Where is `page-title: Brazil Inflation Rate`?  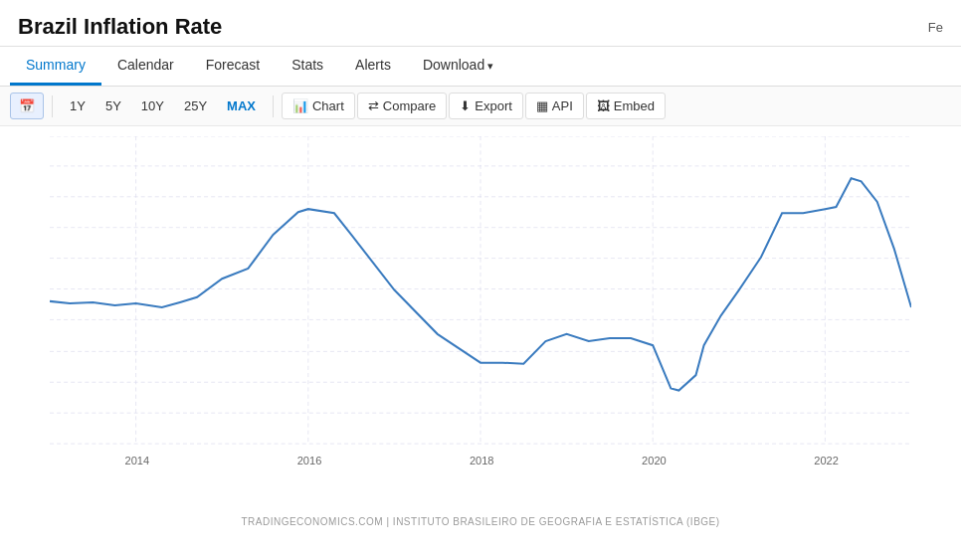
page-title: Brazil Inflation Rate is located at coordinates (119, 27).